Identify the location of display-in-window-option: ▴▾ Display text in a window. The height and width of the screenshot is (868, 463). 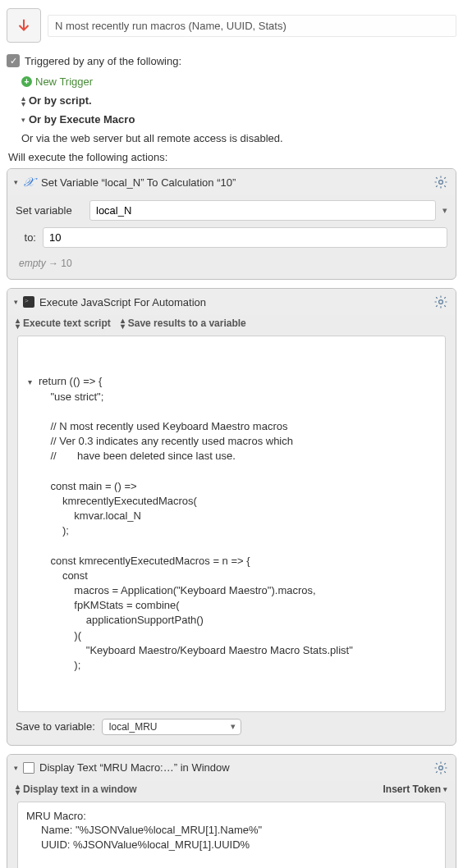
(76, 789).